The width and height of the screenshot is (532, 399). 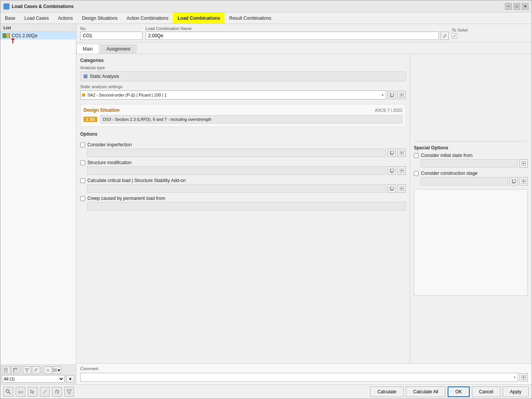 What do you see at coordinates (36, 18) in the screenshot?
I see `menu-load-cases: Load Cases` at bounding box center [36, 18].